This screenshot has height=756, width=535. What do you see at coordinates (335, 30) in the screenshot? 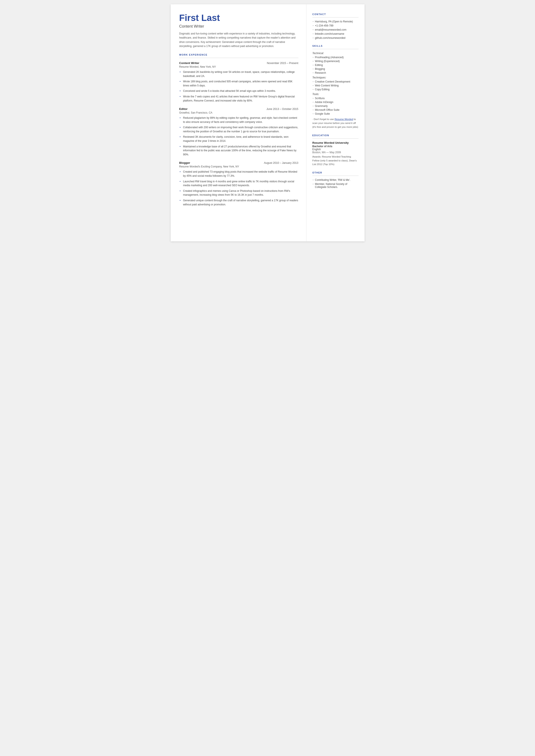
I see `contact-list: Harrisburg, PA (Open to Remote) +1-234-4…` at bounding box center [335, 30].